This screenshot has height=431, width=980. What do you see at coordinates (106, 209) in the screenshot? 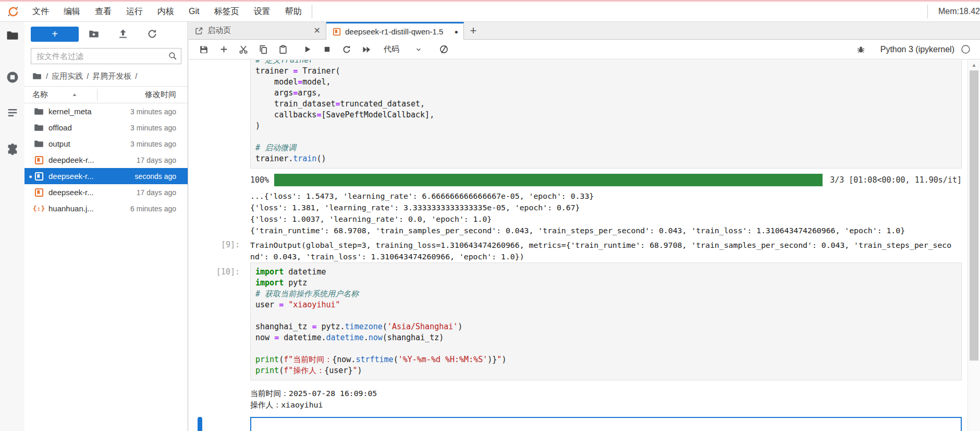
I see `file-row: ●{:}huanhuan.j...6 minutes ago` at bounding box center [106, 209].